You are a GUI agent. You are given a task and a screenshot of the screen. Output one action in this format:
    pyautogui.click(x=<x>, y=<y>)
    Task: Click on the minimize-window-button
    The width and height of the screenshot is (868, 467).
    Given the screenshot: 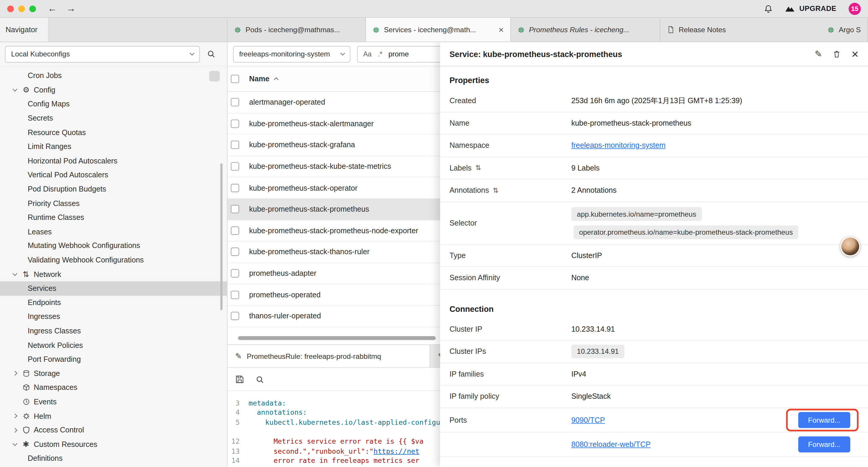 What is the action you would take?
    pyautogui.click(x=22, y=9)
    